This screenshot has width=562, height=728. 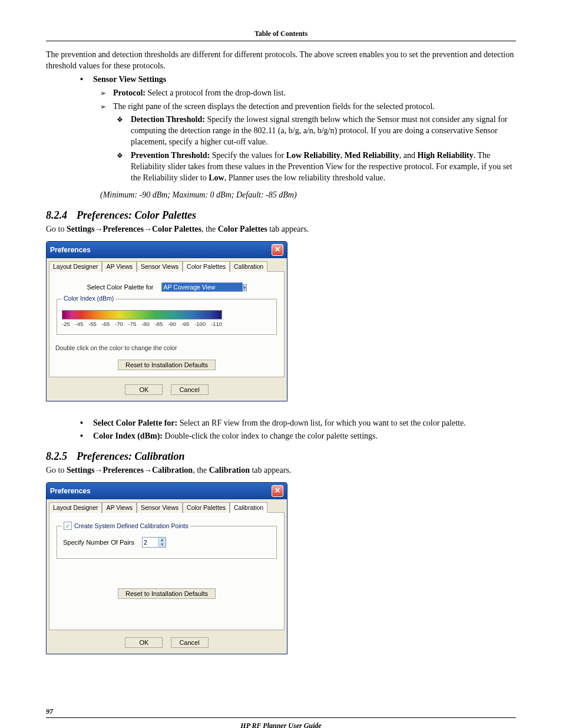 I want to click on color-index-title: Color Index (dBm), so click(x=88, y=298).